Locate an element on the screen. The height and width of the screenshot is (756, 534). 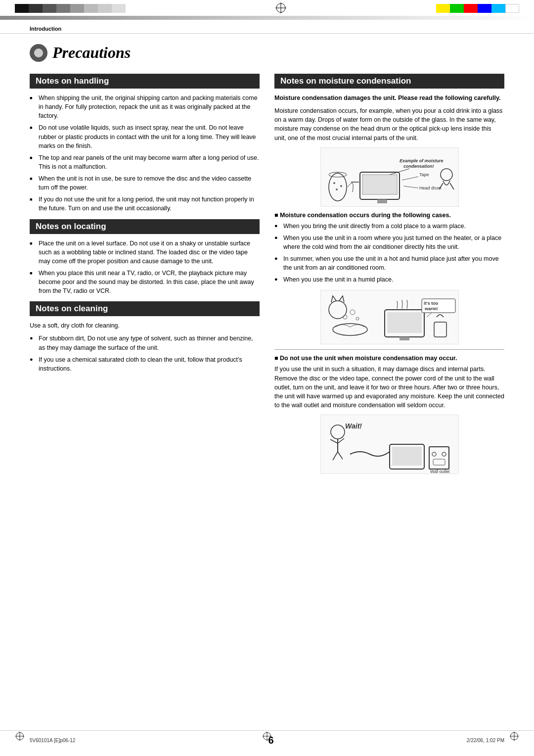
svg-text: Head drum is located at coordinates (430, 188).